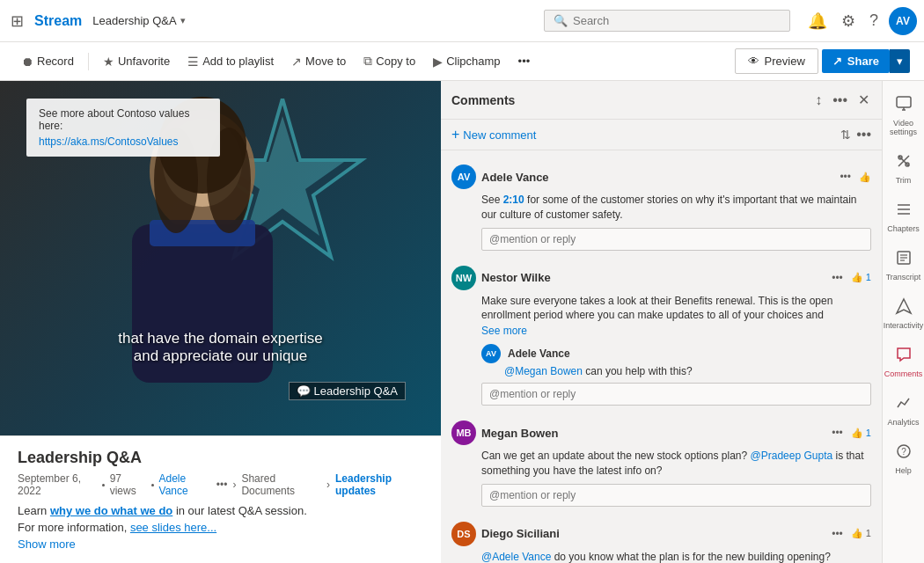  I want to click on share-dropdown-button: ▾, so click(899, 62).